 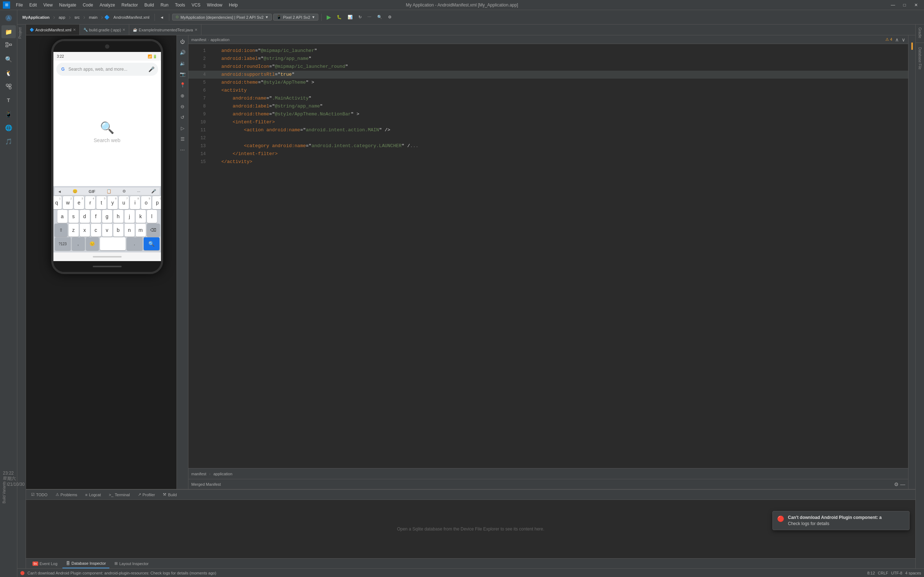 What do you see at coordinates (199, 474) in the screenshot?
I see `breadcrumb-bottom-manifest: manifest` at bounding box center [199, 474].